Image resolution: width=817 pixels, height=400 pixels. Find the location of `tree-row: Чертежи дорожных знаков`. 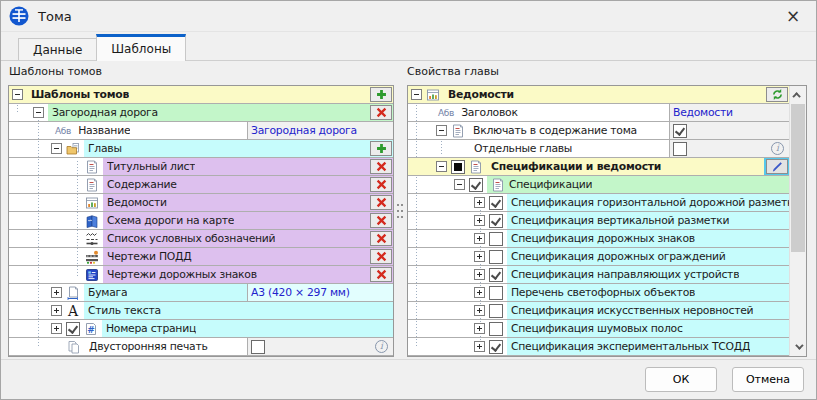

tree-row: Чертежи дорожных знаков is located at coordinates (201, 275).